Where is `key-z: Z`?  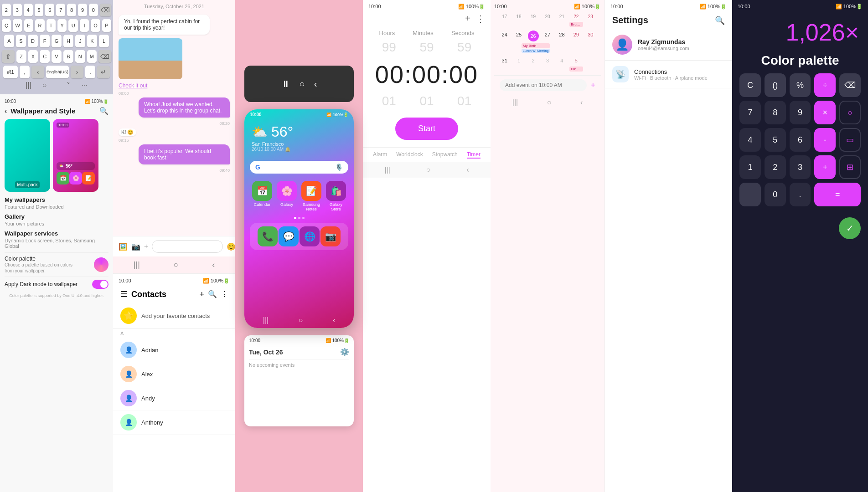
key-z: Z is located at coordinates (21, 56).